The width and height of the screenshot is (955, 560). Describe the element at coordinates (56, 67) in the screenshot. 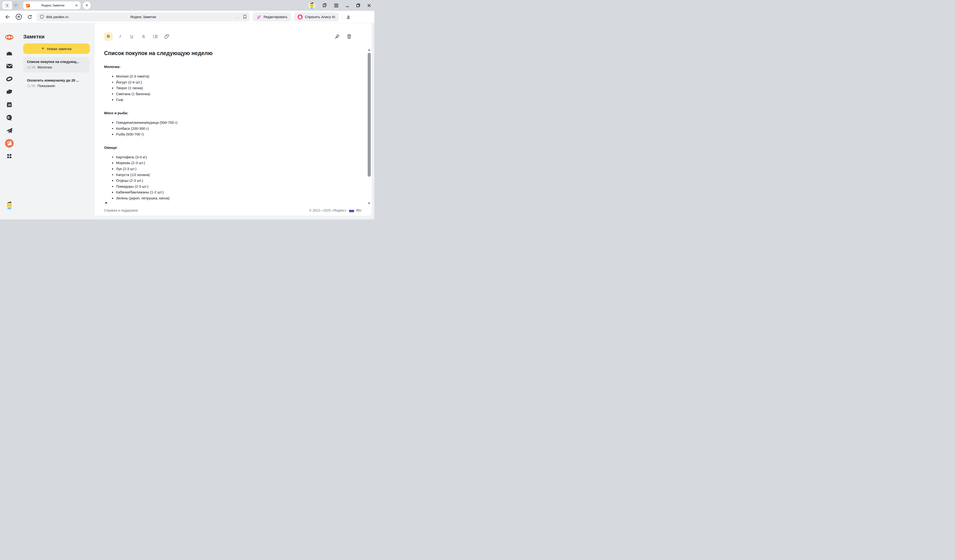

I see `note-item-subtitle: 11:58 Молочка:` at that location.